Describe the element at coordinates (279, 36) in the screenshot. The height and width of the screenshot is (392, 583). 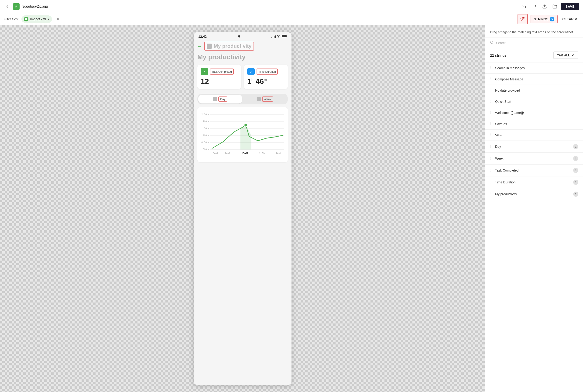
I see `phone-status-icons` at that location.